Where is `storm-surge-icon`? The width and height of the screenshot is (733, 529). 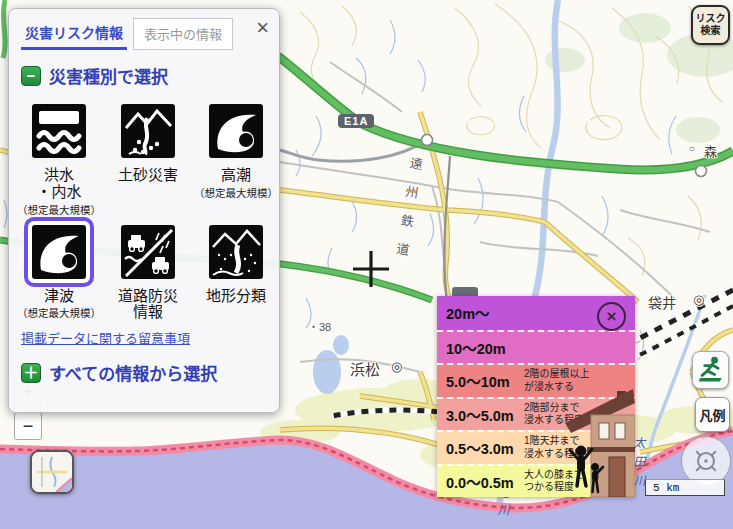
storm-surge-icon is located at coordinates (236, 131).